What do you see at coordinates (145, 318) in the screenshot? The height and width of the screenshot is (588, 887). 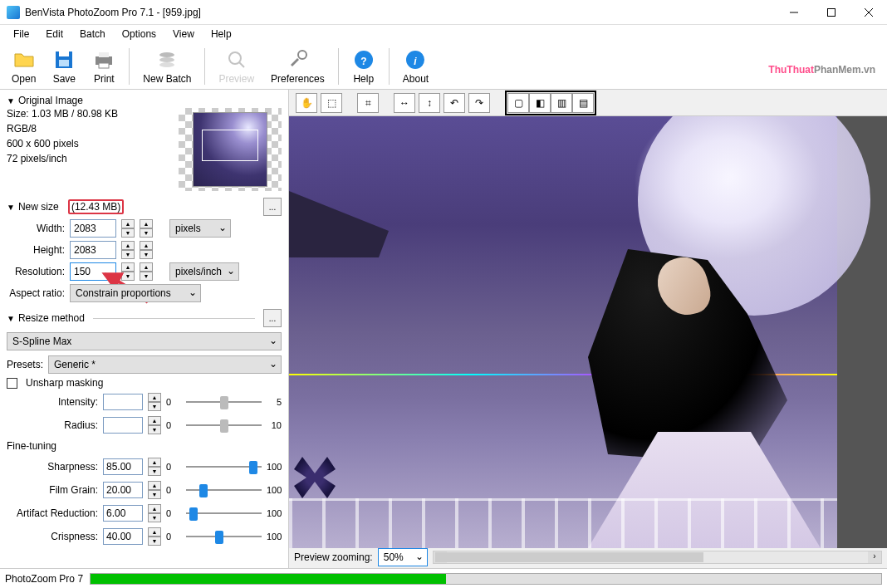 I see `resize-method-header: ▼ Resize method ...` at bounding box center [145, 318].